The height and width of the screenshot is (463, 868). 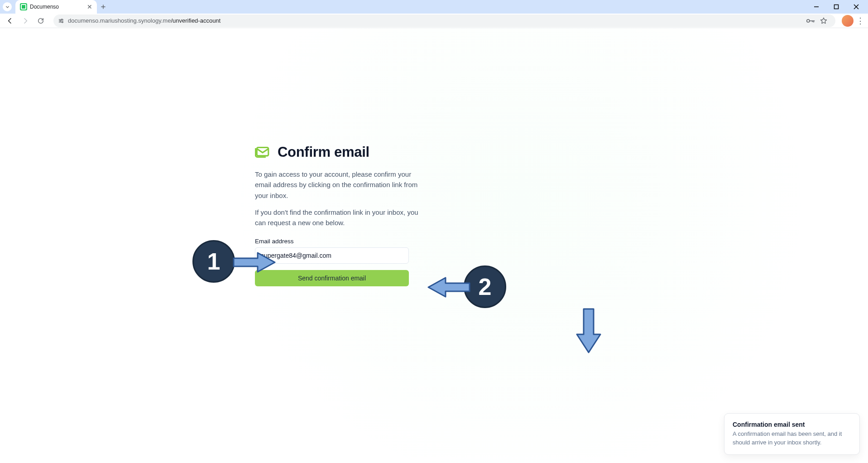 I want to click on address-bar-right-icons, so click(x=817, y=21).